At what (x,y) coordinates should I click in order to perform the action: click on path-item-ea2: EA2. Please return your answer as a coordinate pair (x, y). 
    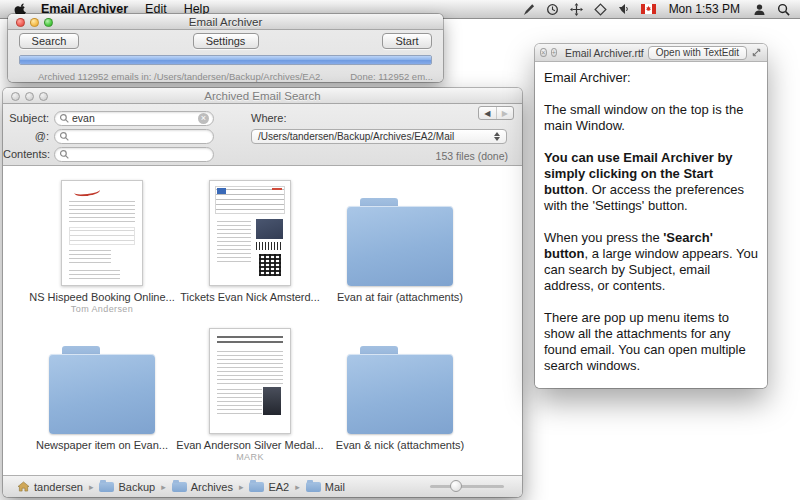
    Looking at the image, I should click on (269, 487).